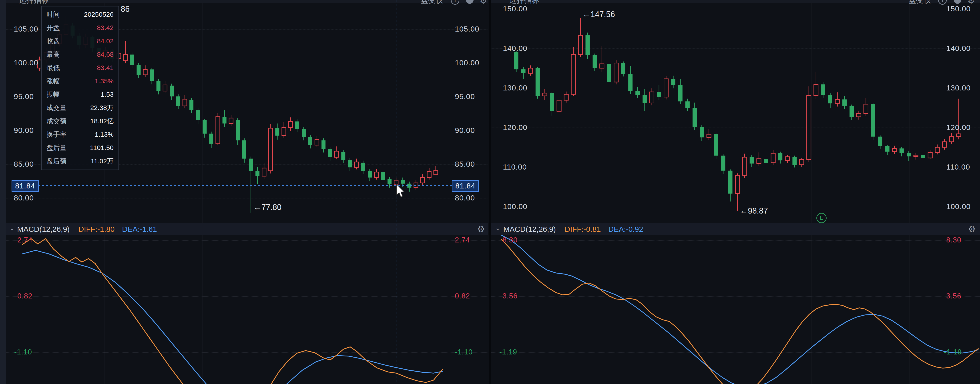 The height and width of the screenshot is (384, 980). I want to click on tooltip-row: 开盘83.42, so click(80, 28).